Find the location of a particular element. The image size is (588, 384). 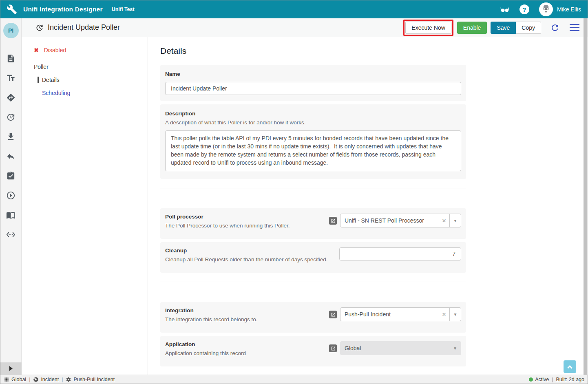

poll-processor-value: Unifi - SN REST Poll Processor is located at coordinates (390, 221).